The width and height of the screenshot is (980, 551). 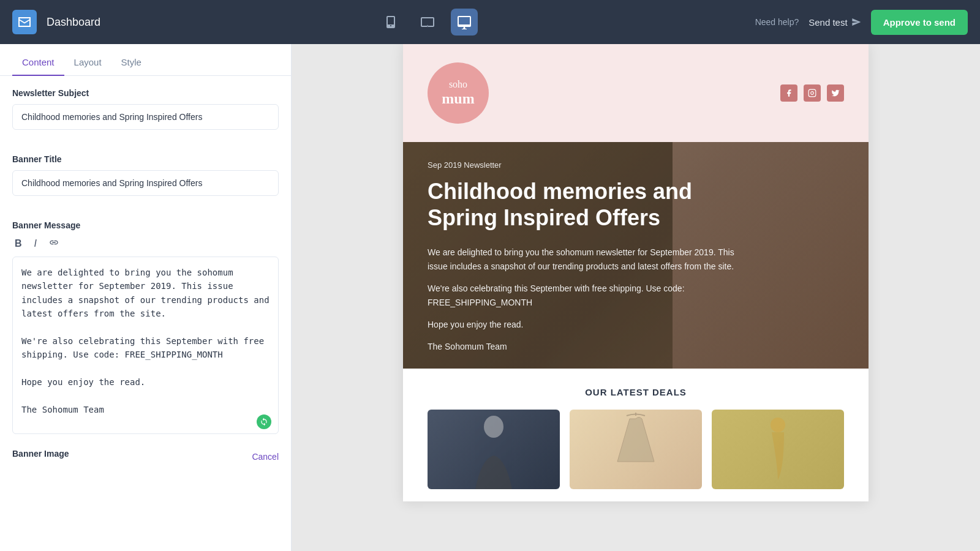 I want to click on approve-to-send-button: Approve to send, so click(x=919, y=22).